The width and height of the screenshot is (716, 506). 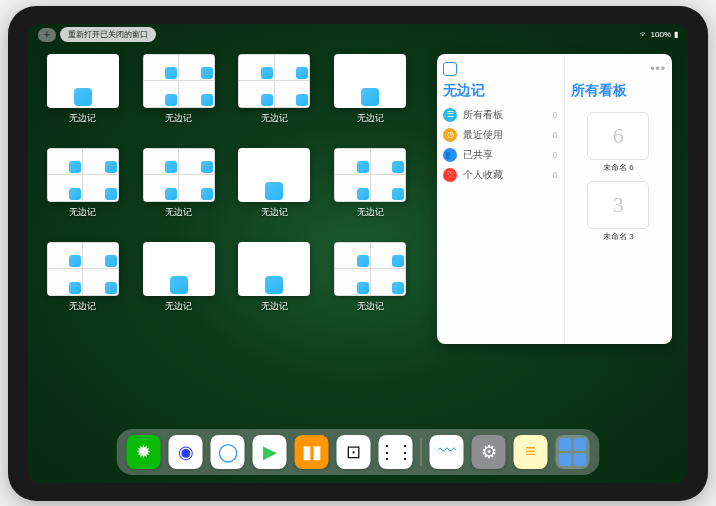 I want to click on board-preview: 6, so click(x=618, y=136).